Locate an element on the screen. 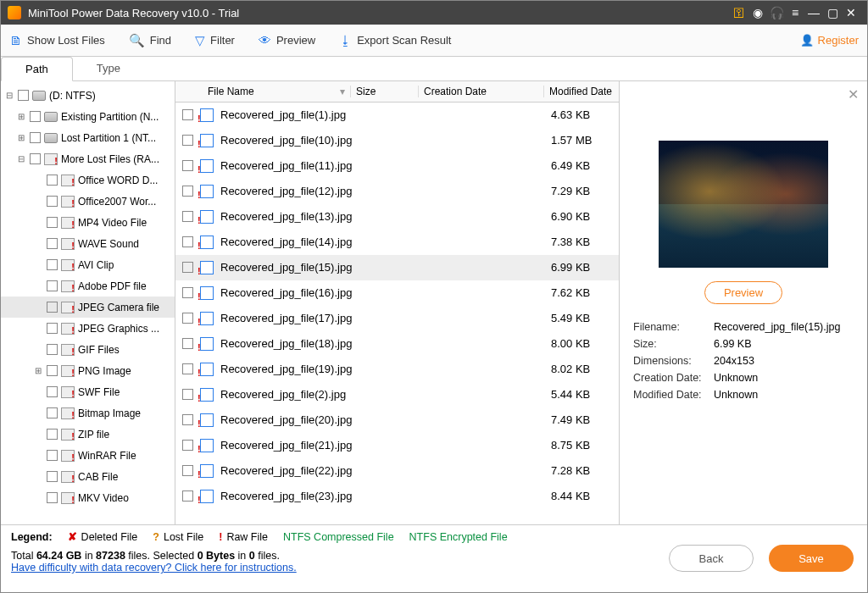  tree-node-filetype: MKV Video is located at coordinates (88, 498).